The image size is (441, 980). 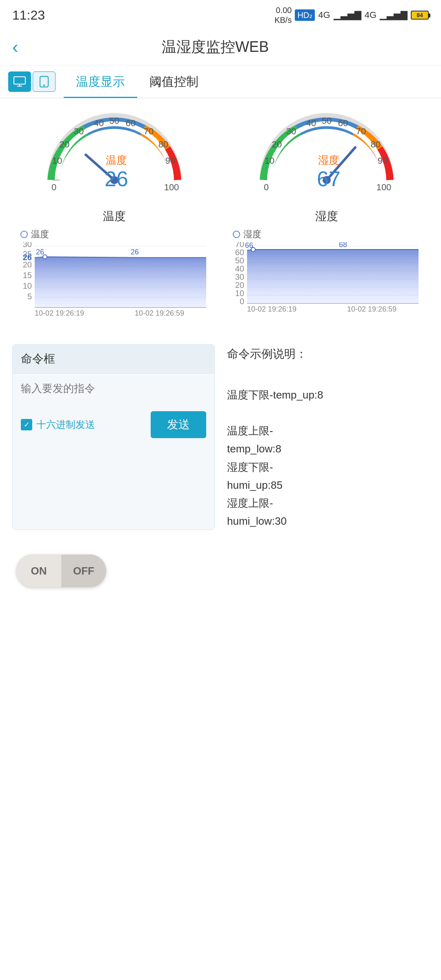 I want to click on temp-legend-label: 温度, so click(x=40, y=234).